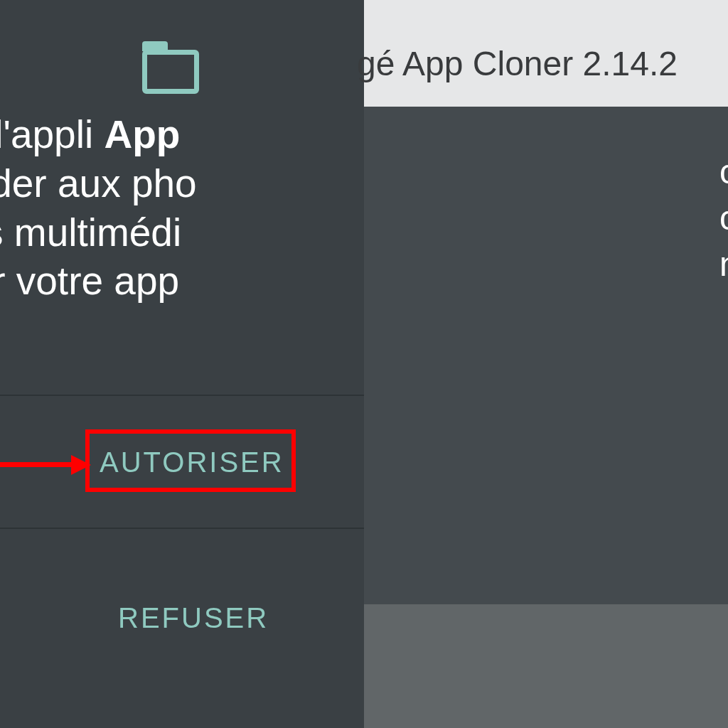 This screenshot has width=728, height=728. Describe the element at coordinates (191, 462) in the screenshot. I see `allow-button: AUTORISER` at that location.